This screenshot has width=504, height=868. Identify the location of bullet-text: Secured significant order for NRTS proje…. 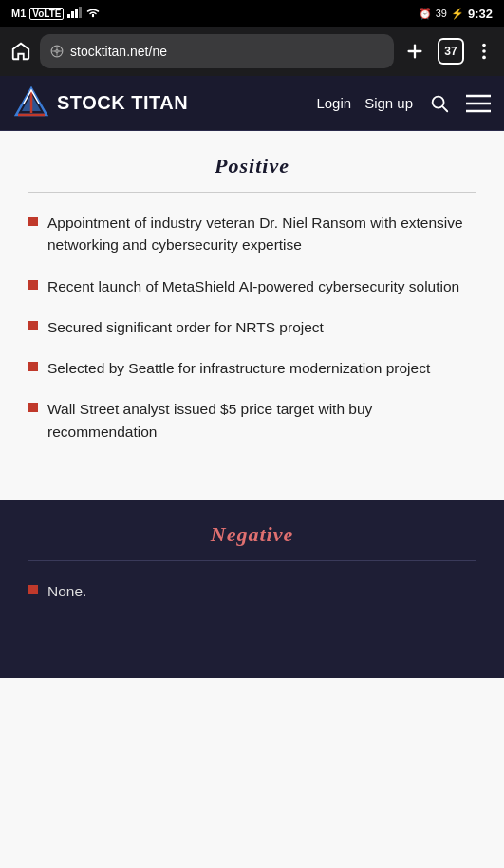
(186, 327).